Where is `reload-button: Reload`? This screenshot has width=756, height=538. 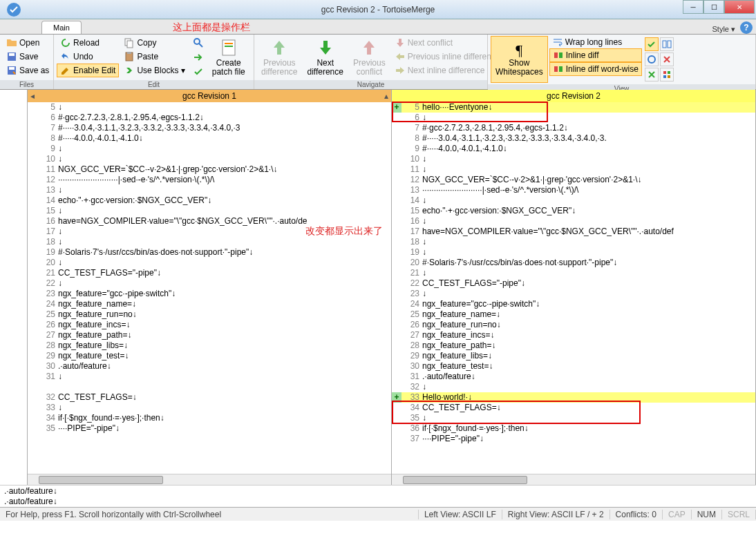 reload-button: Reload is located at coordinates (88, 43).